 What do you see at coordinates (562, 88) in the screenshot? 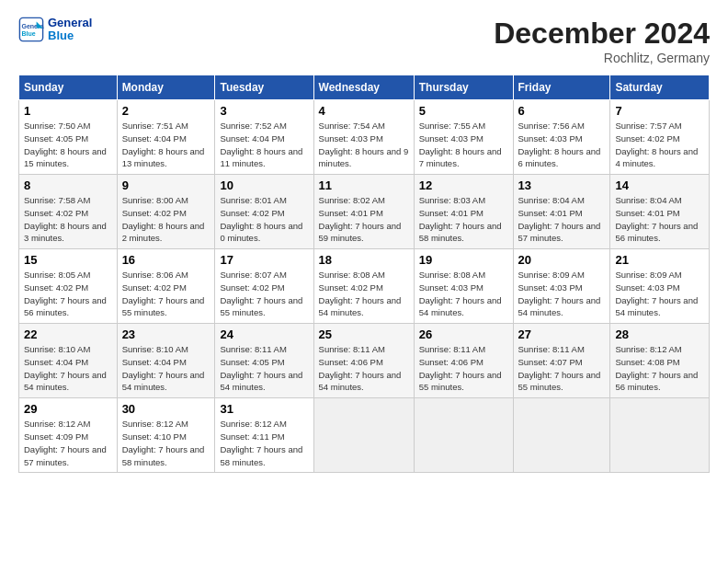
I see `col-friday: Friday` at bounding box center [562, 88].